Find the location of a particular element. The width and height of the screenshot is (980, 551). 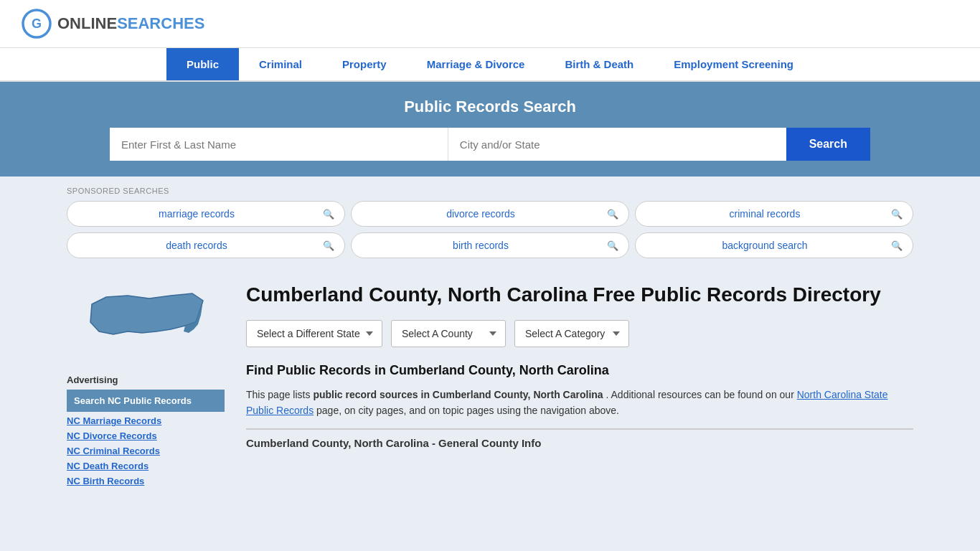

left-sidebar: Advertising Search NC Public Records NC … is located at coordinates (146, 386).